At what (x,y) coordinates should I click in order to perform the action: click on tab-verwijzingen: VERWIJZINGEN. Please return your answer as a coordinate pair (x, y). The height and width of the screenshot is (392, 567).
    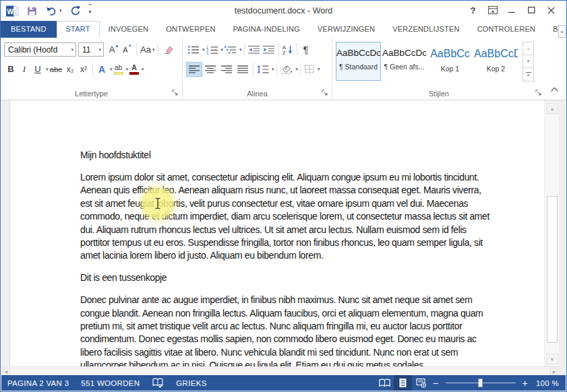
    Looking at the image, I should click on (347, 30).